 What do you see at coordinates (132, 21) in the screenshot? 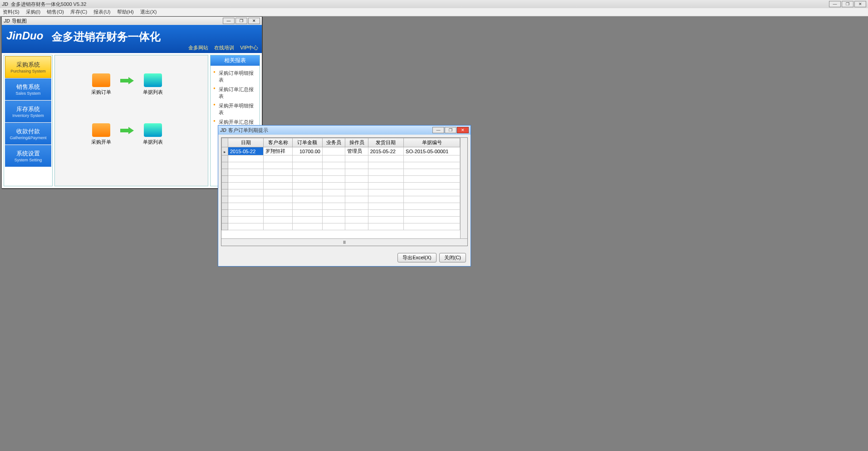
I see `nav-titlebar: JD 导航图 — ❐ ✕` at bounding box center [132, 21].